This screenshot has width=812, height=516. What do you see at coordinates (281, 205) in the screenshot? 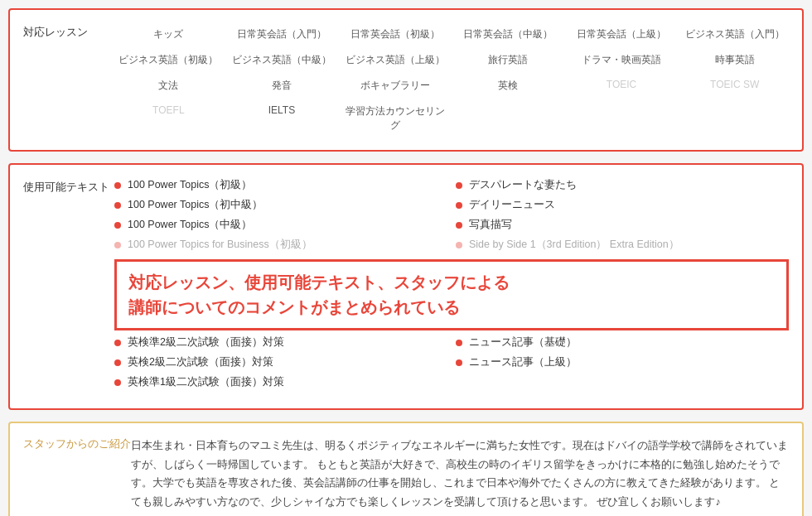
I see `textbook-item: 100 Power Topics（初中級）` at bounding box center [281, 205].